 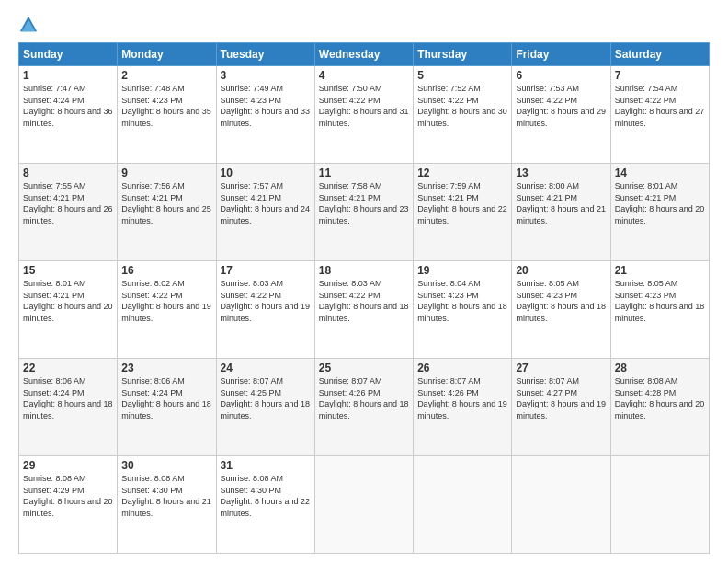 What do you see at coordinates (364, 55) in the screenshot?
I see `weekday-header-wednesday: Wednesday` at bounding box center [364, 55].